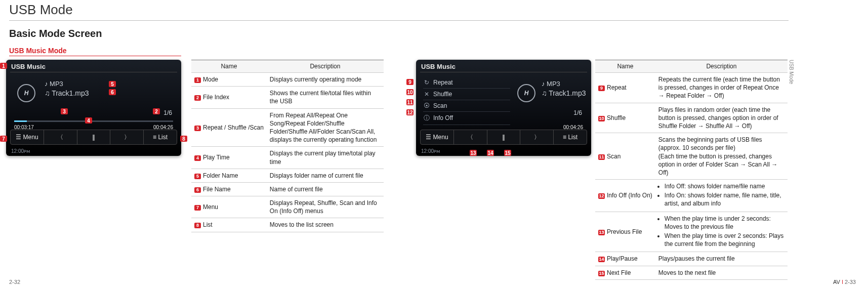 The image size is (868, 289). What do you see at coordinates (94, 108) in the screenshot?
I see `usb-screen-a: USB Music H ♪ MP3 ♫ Track1.mp3 1/6 00:03…` at bounding box center [94, 108].